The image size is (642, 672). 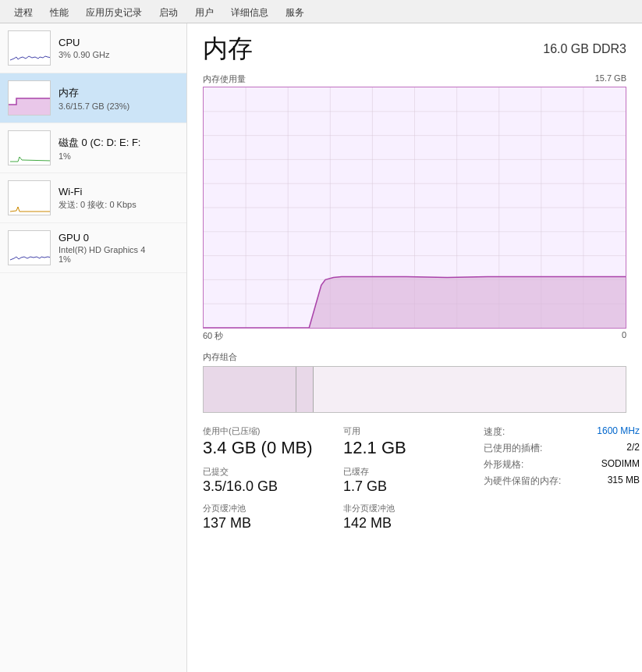 I want to click on composition-section: 内存组合, so click(x=415, y=382).